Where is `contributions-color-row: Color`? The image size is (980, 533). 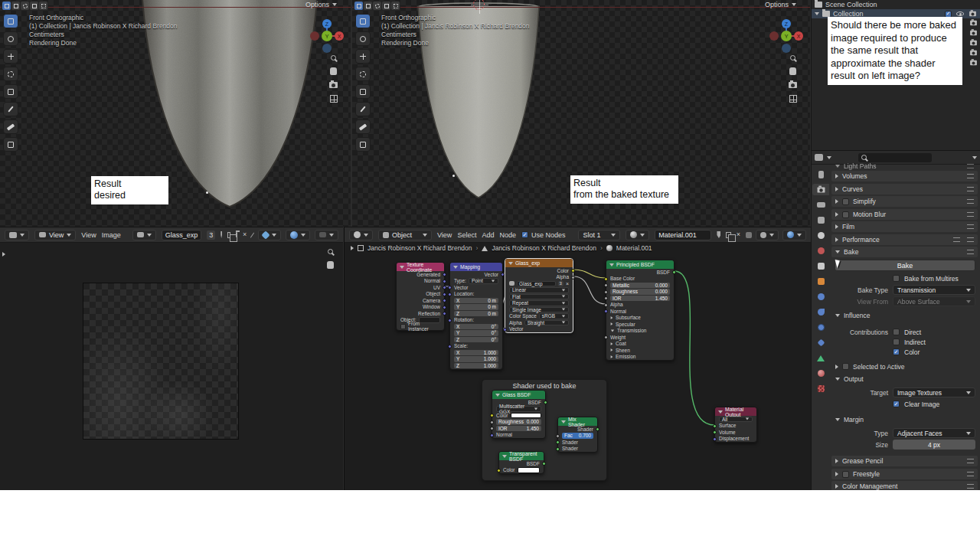 contributions-color-row: Color is located at coordinates (903, 352).